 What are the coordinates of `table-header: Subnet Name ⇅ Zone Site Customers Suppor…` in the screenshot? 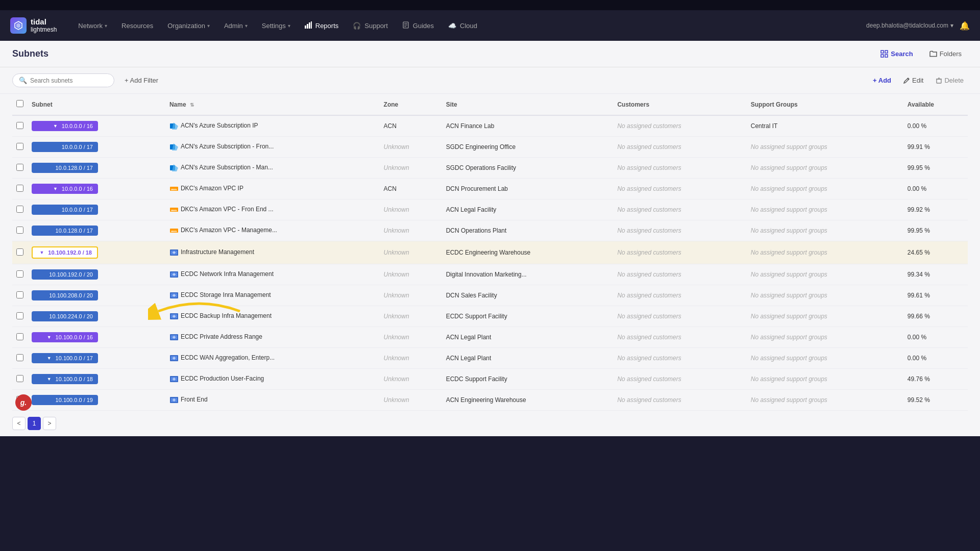 It's located at (490, 105).